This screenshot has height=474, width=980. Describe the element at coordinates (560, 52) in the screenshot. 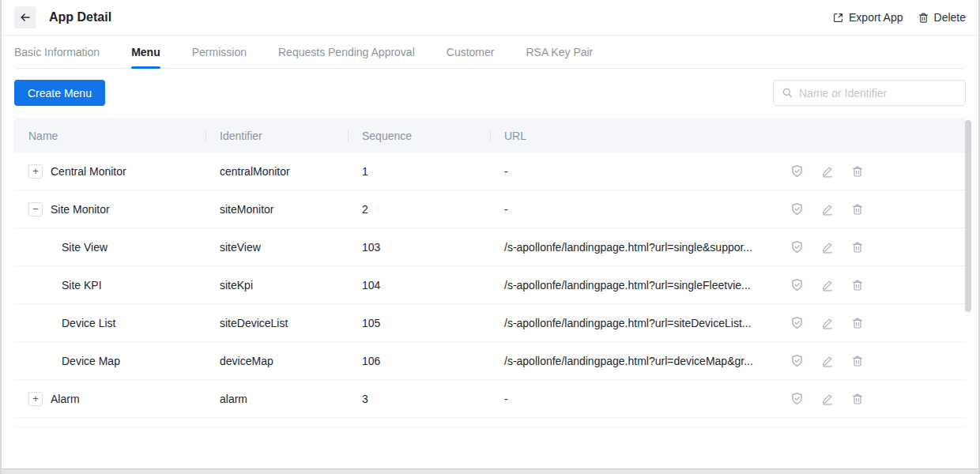

I see `tab-rsa-key-pair: RSA Key Pair` at that location.